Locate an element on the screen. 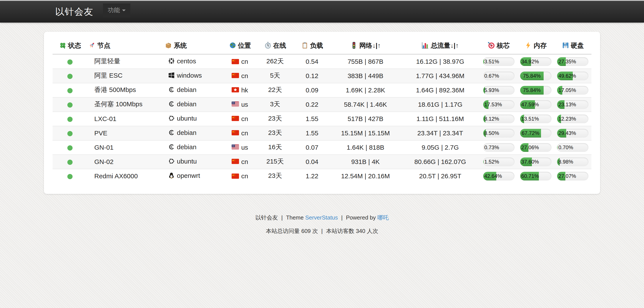 Image resolution: width=644 pixels, height=308 pixels. cpu-progress-bar: 3.51% is located at coordinates (498, 61).